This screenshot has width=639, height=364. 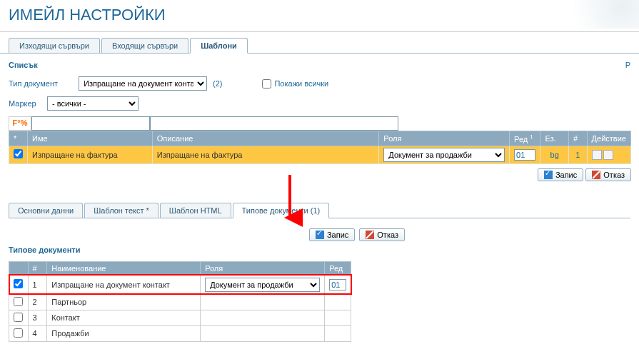 What do you see at coordinates (180, 333) in the screenshot?
I see `sg-row: 4 Продажби` at bounding box center [180, 333].